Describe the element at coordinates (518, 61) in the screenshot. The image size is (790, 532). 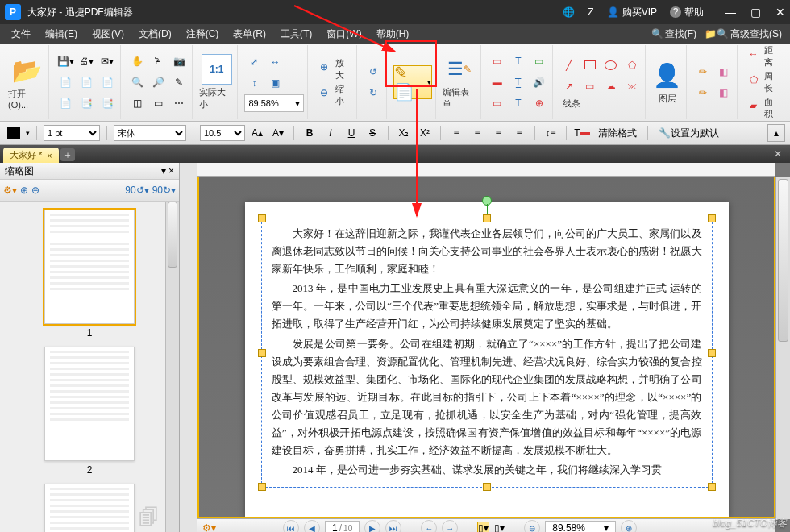
I see `text-t-icon: T` at that location.